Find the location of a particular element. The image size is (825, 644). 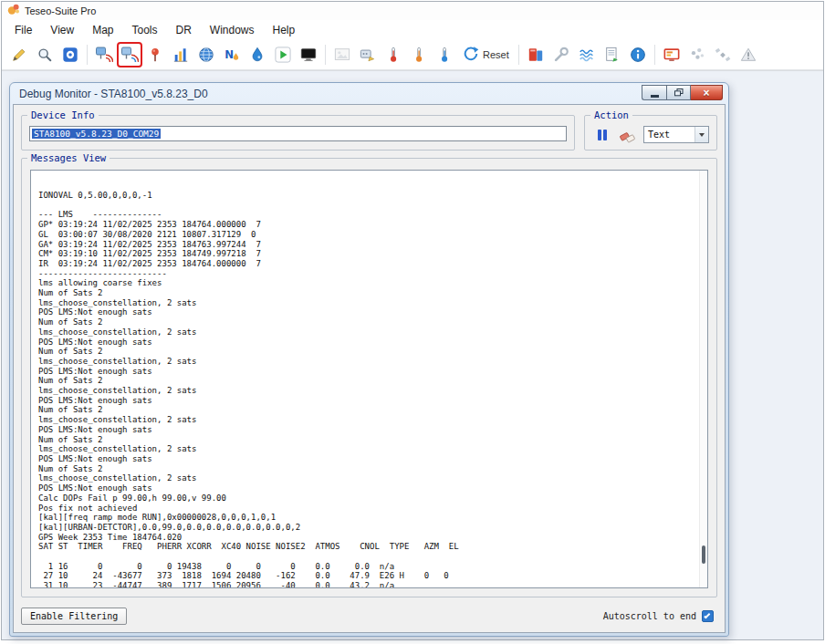

constellation-icon is located at coordinates (697, 55).